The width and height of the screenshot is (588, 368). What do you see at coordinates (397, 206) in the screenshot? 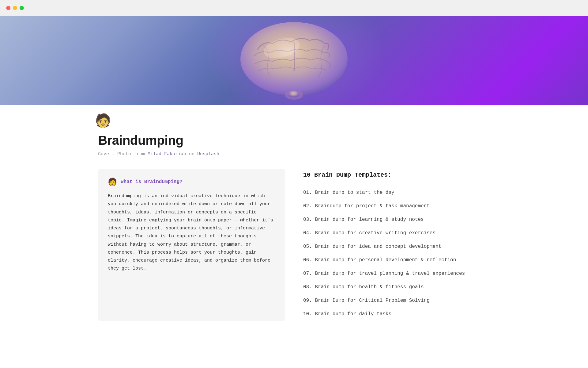
I see `template-list-item: 02. Braindump for project & task managem…` at bounding box center [397, 206].